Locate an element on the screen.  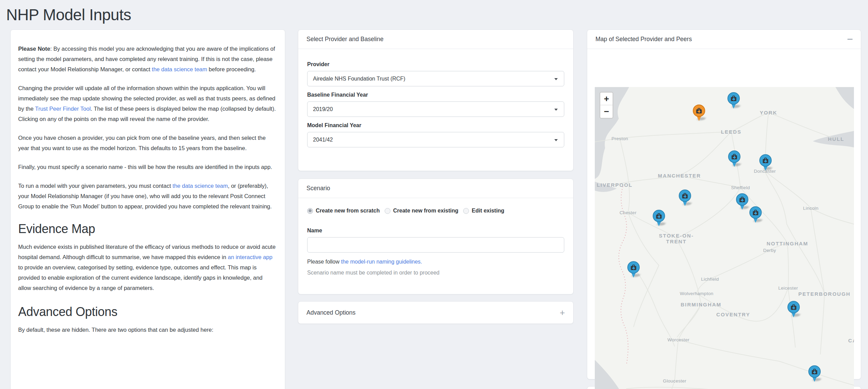
map-city-label: BIRMINGHAM is located at coordinates (701, 304).